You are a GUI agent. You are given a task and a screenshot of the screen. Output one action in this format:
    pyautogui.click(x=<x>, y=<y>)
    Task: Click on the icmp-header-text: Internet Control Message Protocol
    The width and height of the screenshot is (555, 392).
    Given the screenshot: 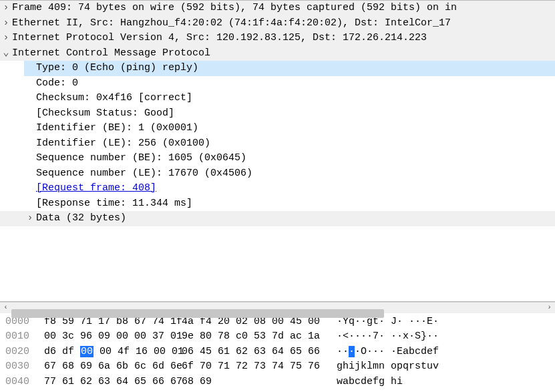 What is the action you would take?
    pyautogui.click(x=111, y=53)
    